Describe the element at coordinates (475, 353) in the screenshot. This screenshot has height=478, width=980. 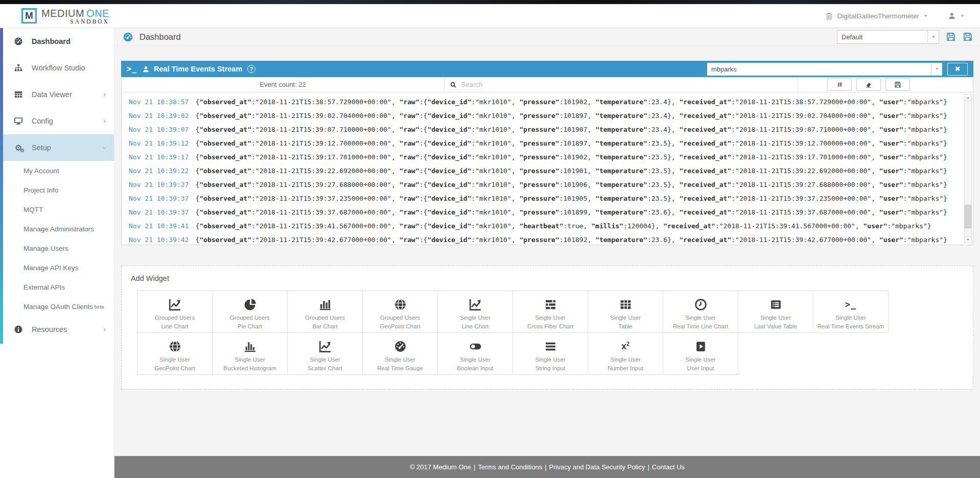
I see `widget-single-user-boolean-input: Single UserBoolean Input` at that location.